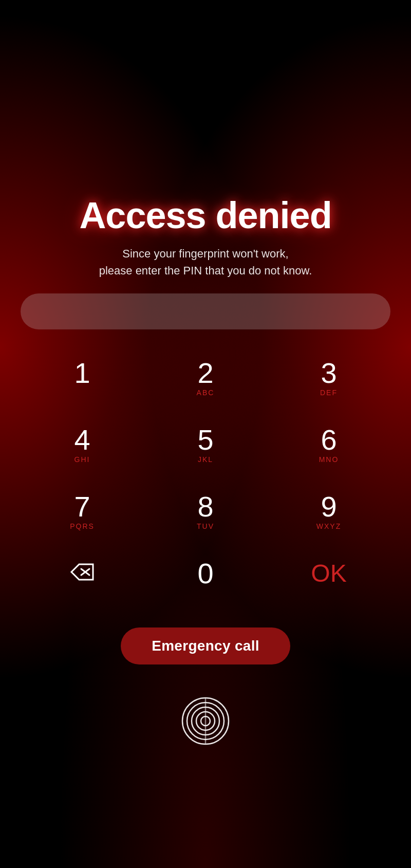  What do you see at coordinates (206, 311) in the screenshot?
I see `pin-input-bar` at bounding box center [206, 311].